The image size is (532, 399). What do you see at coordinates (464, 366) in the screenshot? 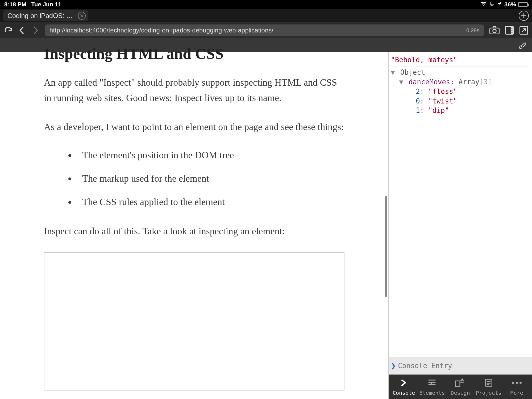
I see `console-input` at bounding box center [464, 366].